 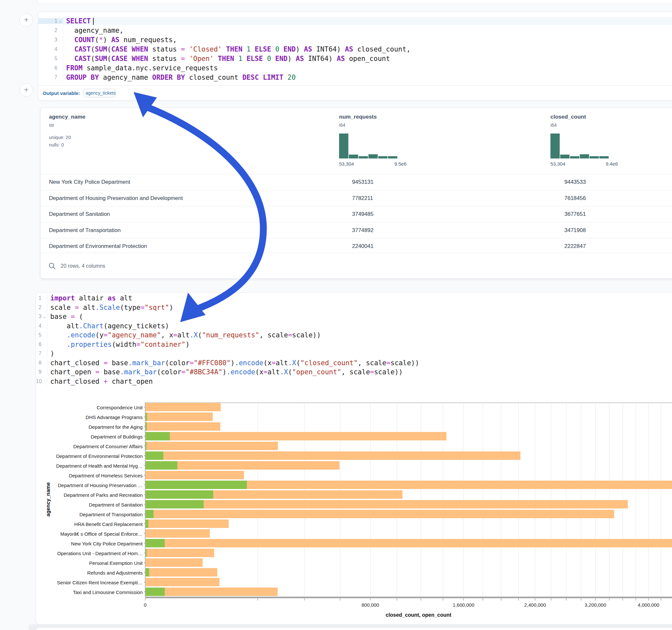 What do you see at coordinates (360, 381) in the screenshot?
I see `code-text: chart_closed + chart_open` at bounding box center [360, 381].